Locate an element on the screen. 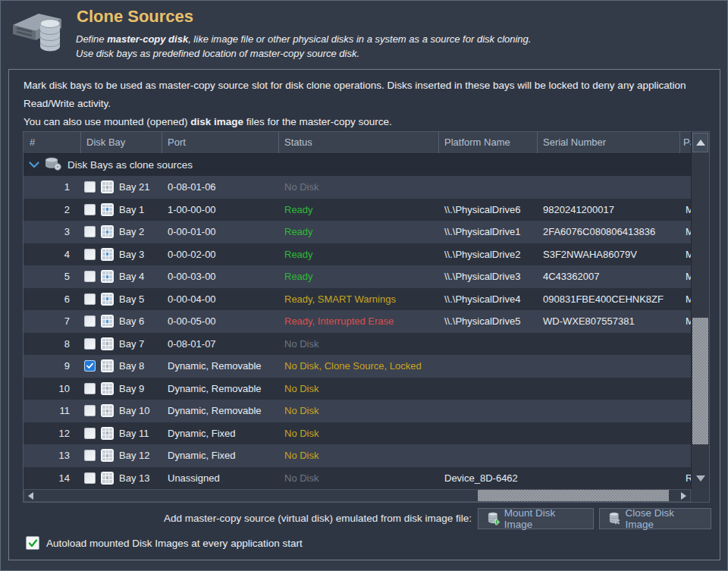  table-row: 13 Bay 12 Dynamic, Fixed No Disk is located at coordinates (357, 456).